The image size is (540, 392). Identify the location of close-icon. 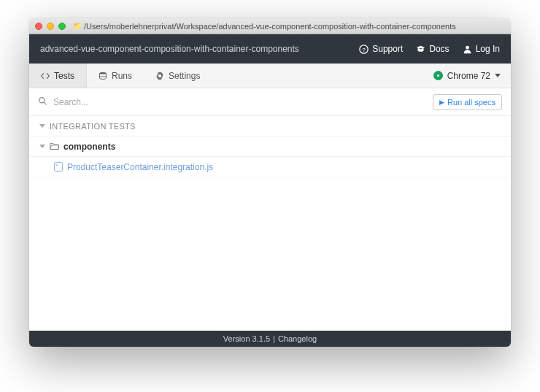
(39, 26).